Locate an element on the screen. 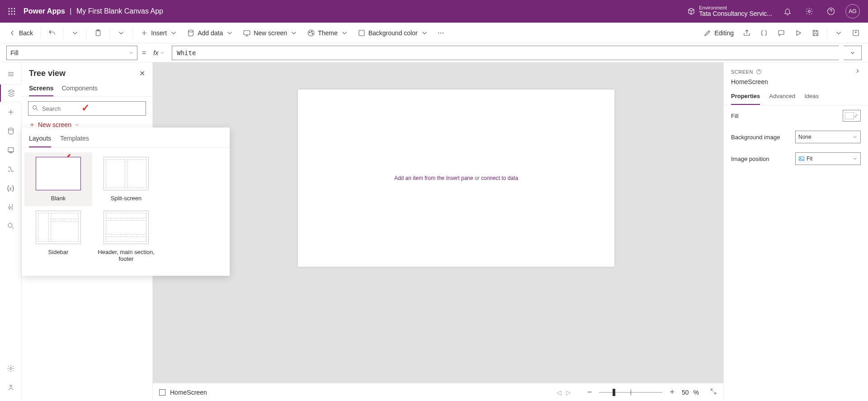  imgpos-select: Fit is located at coordinates (828, 159).